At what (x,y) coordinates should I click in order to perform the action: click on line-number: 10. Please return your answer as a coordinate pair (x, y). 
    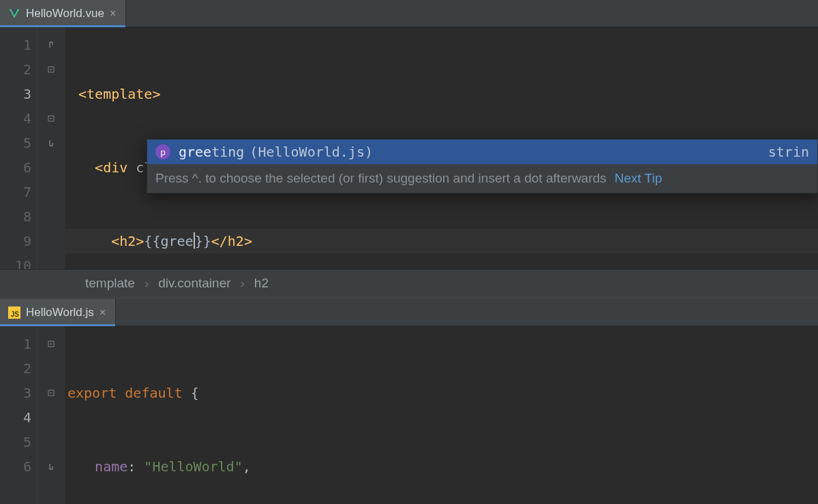
    Looking at the image, I should click on (16, 262).